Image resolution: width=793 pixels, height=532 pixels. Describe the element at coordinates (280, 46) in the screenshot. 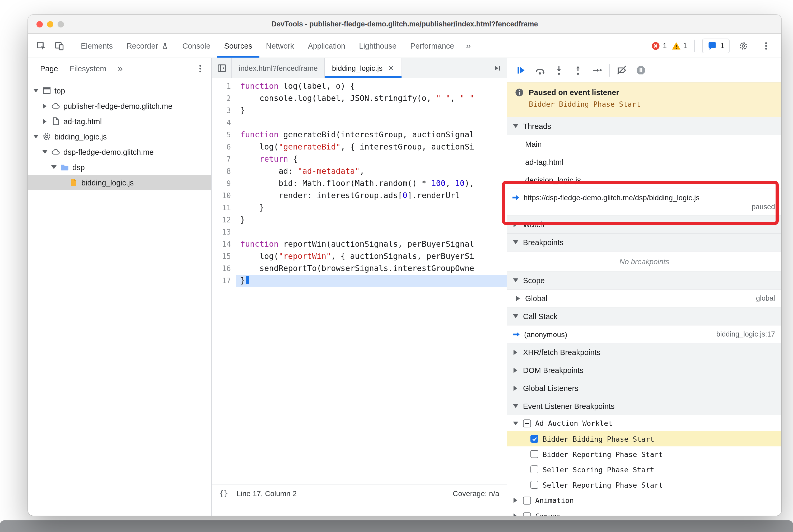

I see `tab-network: Network` at that location.